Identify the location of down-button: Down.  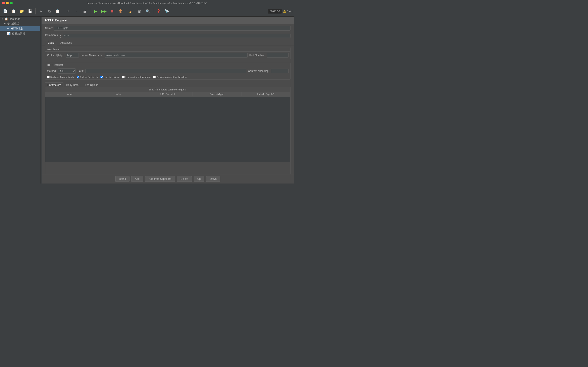
(213, 179).